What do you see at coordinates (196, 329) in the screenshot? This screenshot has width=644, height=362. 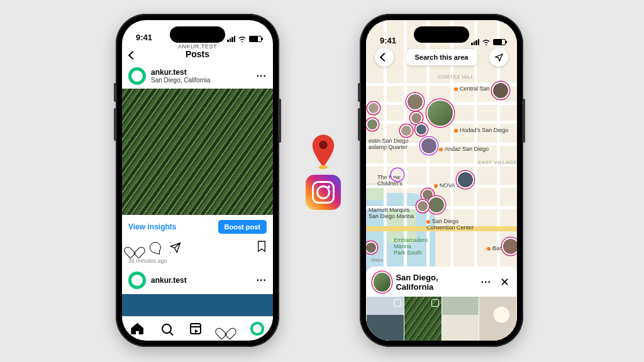 I see `reels-tab-icon` at bounding box center [196, 329].